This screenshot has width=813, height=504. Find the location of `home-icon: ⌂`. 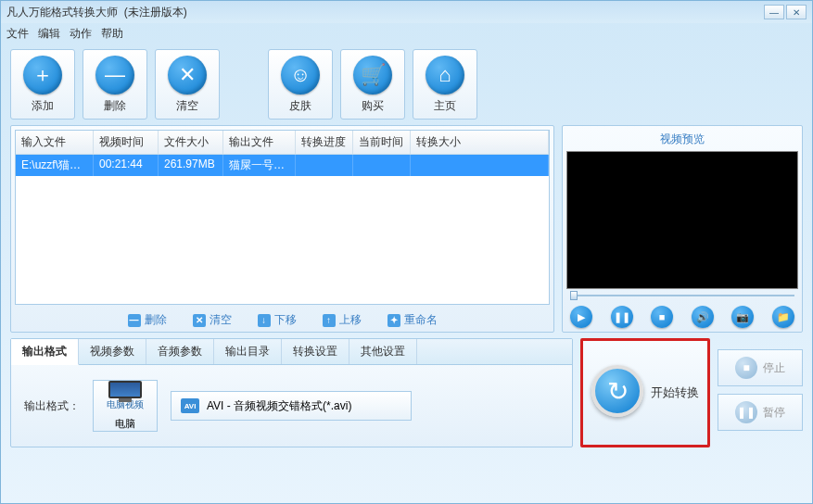

home-icon: ⌂ is located at coordinates (445, 75).